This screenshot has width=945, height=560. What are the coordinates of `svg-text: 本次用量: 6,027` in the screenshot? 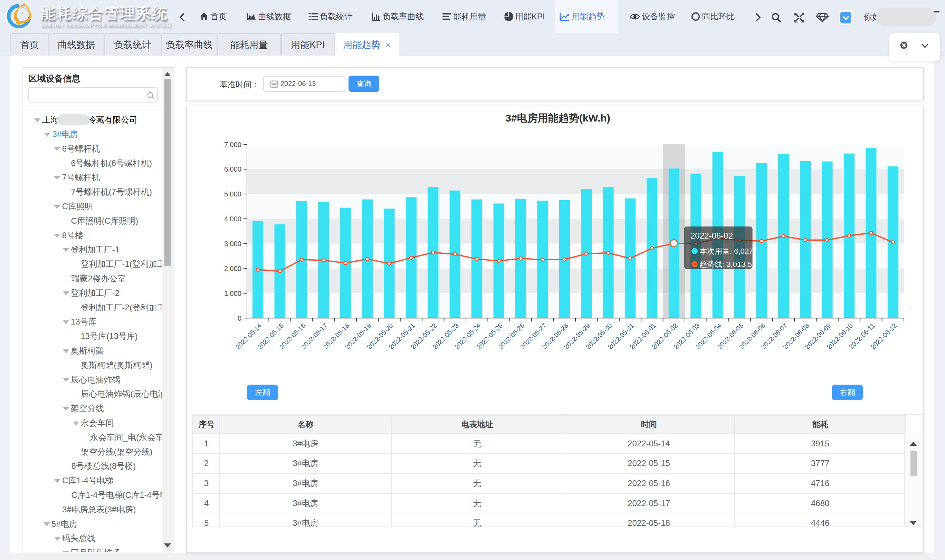 It's located at (726, 251).